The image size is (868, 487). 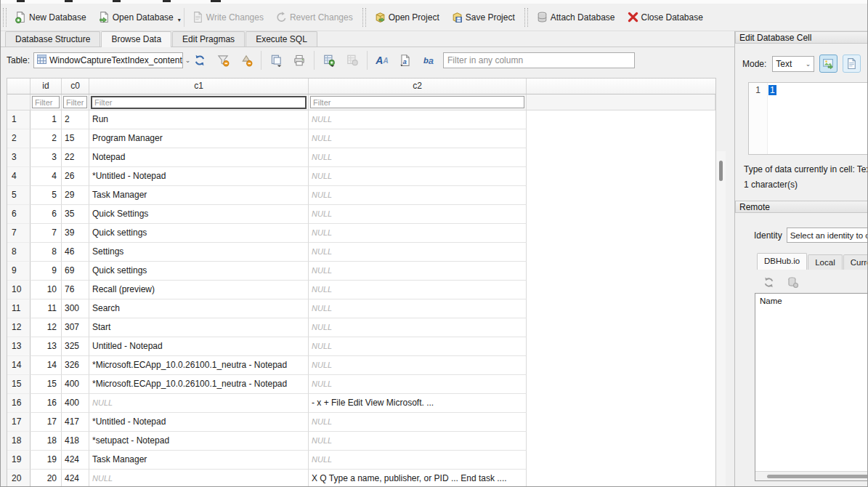 What do you see at coordinates (199, 86) in the screenshot?
I see `column-header-c1: c1` at bounding box center [199, 86].